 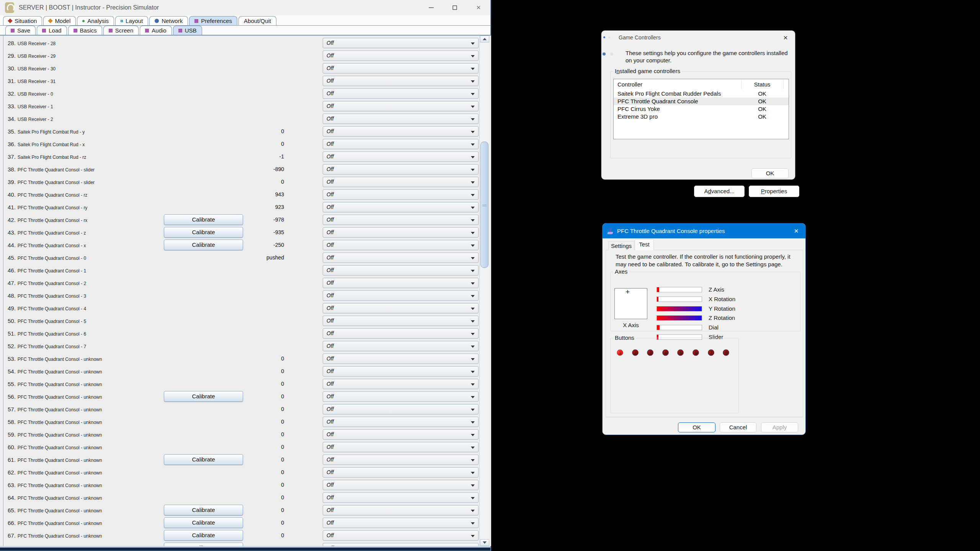 I want to click on props-ok-button: OK, so click(x=697, y=427).